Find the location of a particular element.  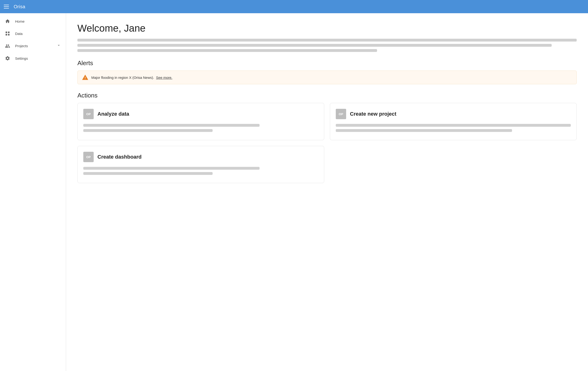

settings-icon is located at coordinates (8, 58).